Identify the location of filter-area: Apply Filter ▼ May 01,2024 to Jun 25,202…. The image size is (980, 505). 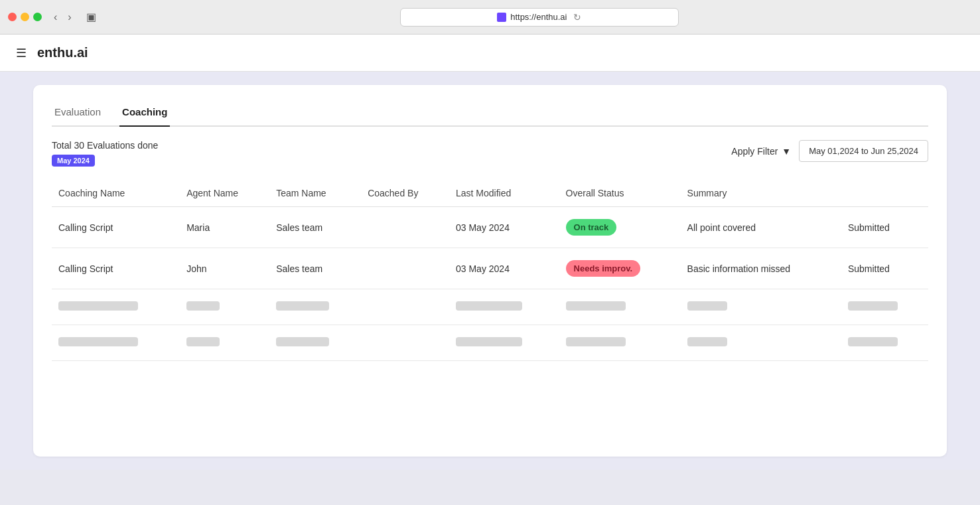
(829, 151).